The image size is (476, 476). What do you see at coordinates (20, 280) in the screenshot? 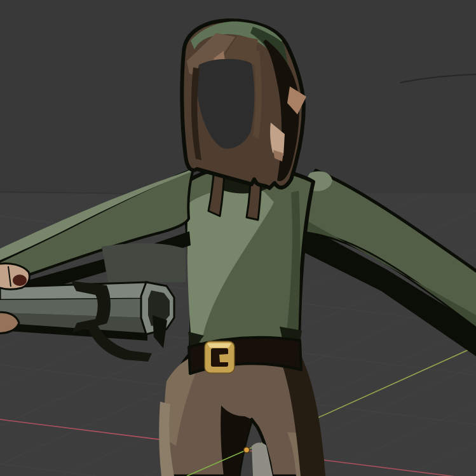
I see `thumb-nail` at bounding box center [20, 280].